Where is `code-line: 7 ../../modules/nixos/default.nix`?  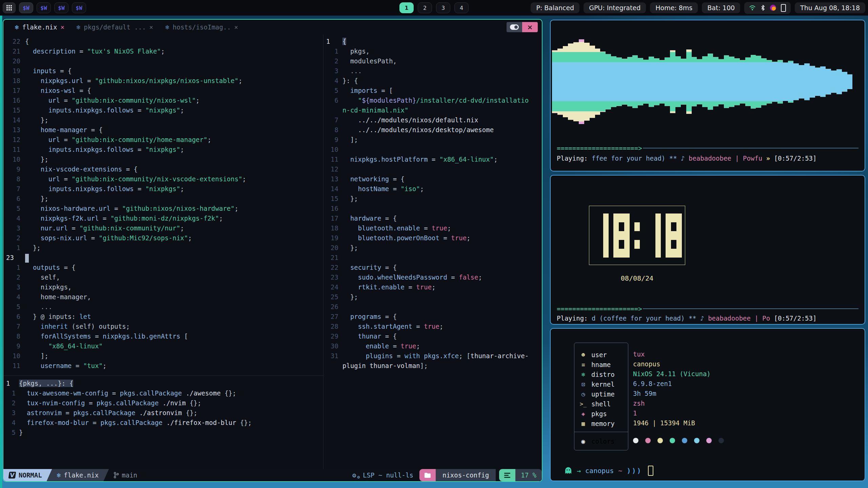
code-line: 7 ../../modules/nixos/default.nix is located at coordinates (433, 120).